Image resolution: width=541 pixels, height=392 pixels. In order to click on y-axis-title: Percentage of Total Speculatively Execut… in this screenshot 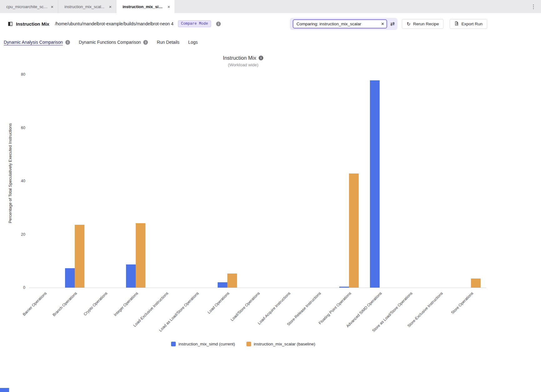, I will do `click(10, 173)`.